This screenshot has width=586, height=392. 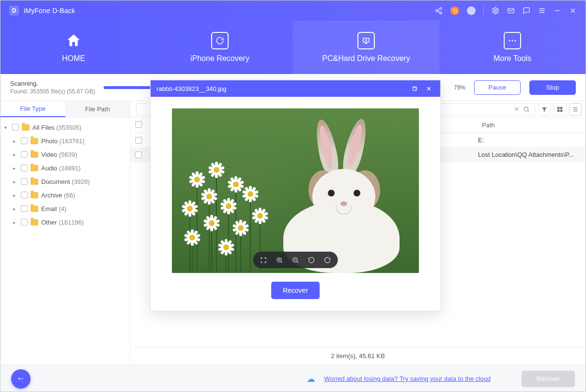 What do you see at coordinates (49, 11) in the screenshot?
I see `app-title: iMyFone D-Back` at bounding box center [49, 11].